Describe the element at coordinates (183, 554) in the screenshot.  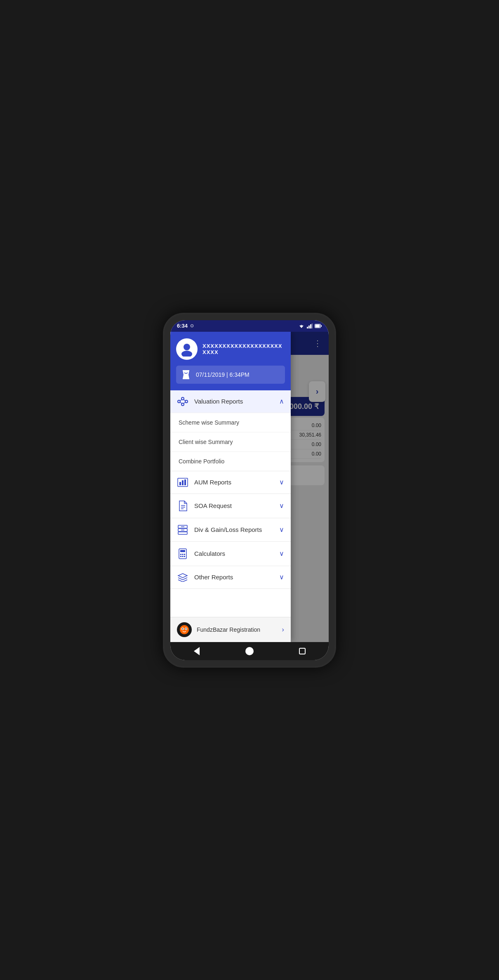
I see `calculators-icon` at that location.